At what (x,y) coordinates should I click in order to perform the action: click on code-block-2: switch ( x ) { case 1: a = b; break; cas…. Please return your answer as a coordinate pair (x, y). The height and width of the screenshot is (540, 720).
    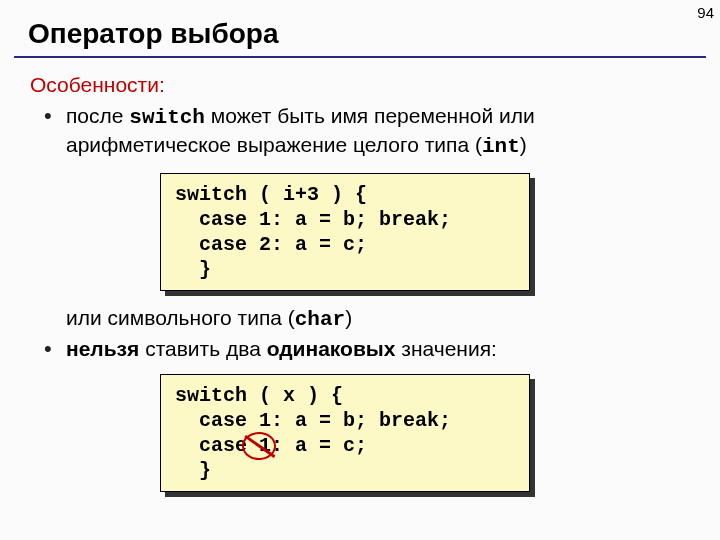
    Looking at the image, I should click on (345, 433).